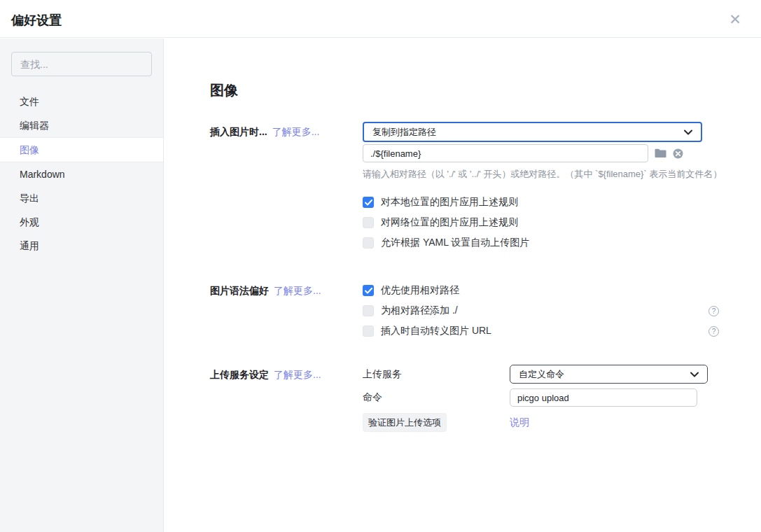 This screenshot has width=761, height=532. Describe the element at coordinates (561, 174) in the screenshot. I see `path-hint-text: 请输入相对路径（以 './' 或 '../' 开头）或绝对路径。（其中 `${f…` at that location.